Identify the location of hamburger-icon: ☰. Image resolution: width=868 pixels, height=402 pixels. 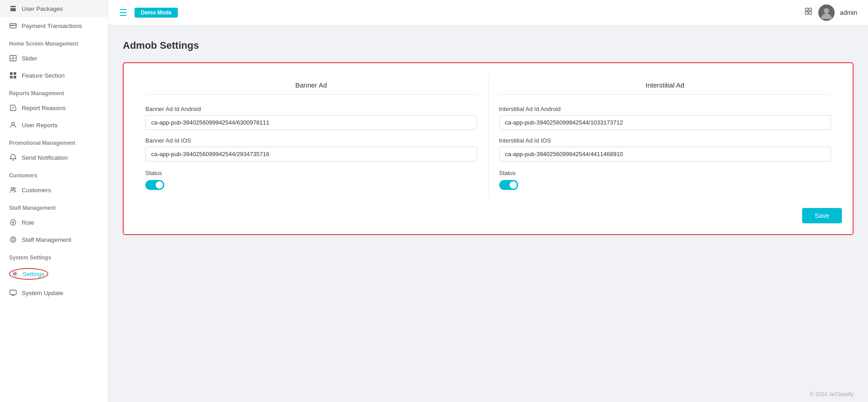
(123, 13).